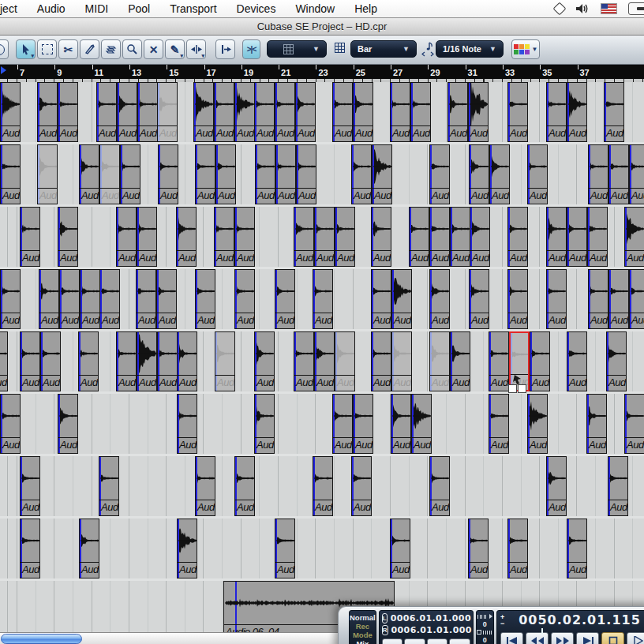 This screenshot has height=644, width=644. I want to click on position-slider-handle, so click(542, 631).